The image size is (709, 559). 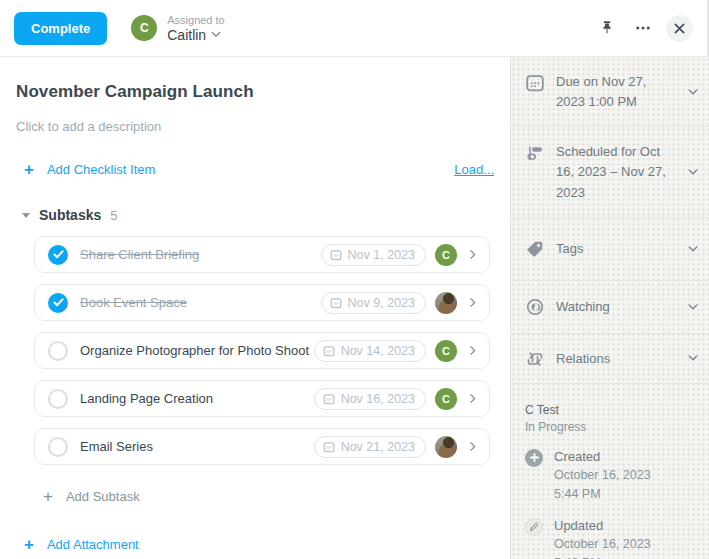 I want to click on complete-button: Complete, so click(x=60, y=28).